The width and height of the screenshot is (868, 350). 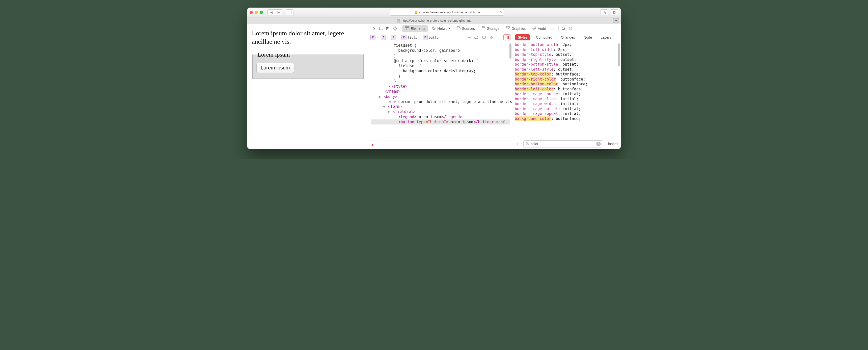 What do you see at coordinates (440, 61) in the screenshot?
I see `dom-line: @media (prefers-color-scheme: dark) {` at bounding box center [440, 61].